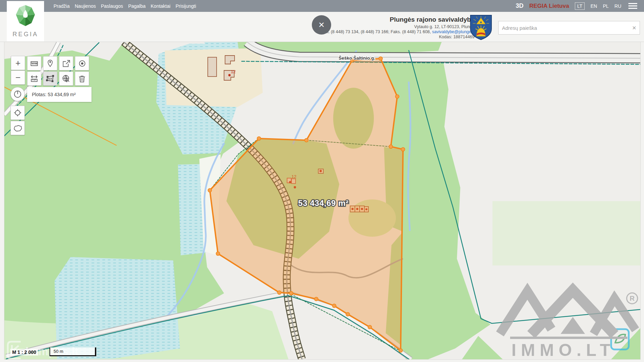 The height and width of the screenshot is (362, 644). Describe the element at coordinates (50, 63) in the screenshot. I see `map-pin-icon` at that location.